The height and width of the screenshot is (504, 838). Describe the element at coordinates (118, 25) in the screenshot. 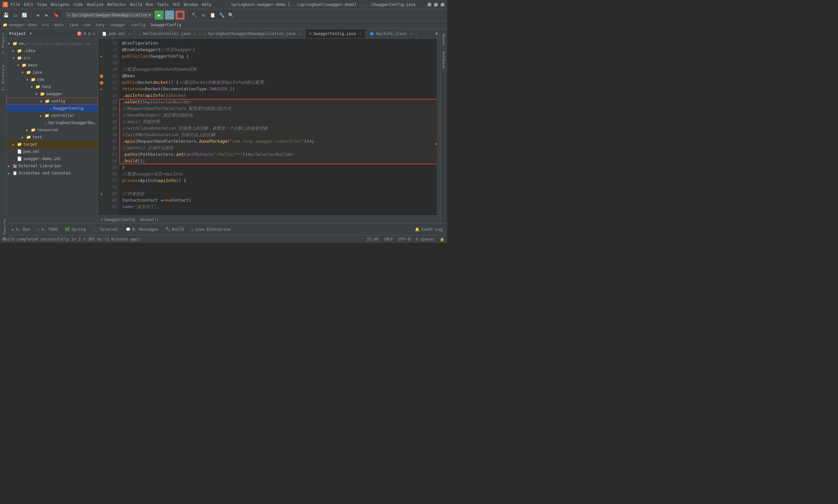

I see `breadcrumb-swagger: swagger` at that location.